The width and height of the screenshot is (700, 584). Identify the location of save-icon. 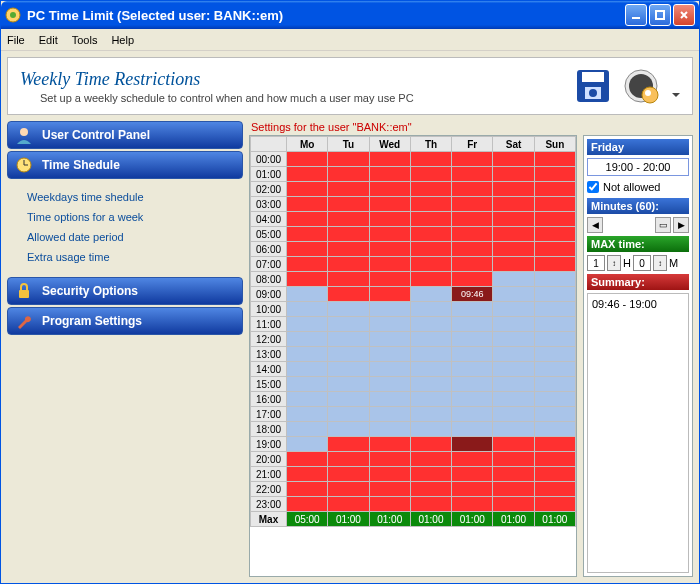
(593, 86).